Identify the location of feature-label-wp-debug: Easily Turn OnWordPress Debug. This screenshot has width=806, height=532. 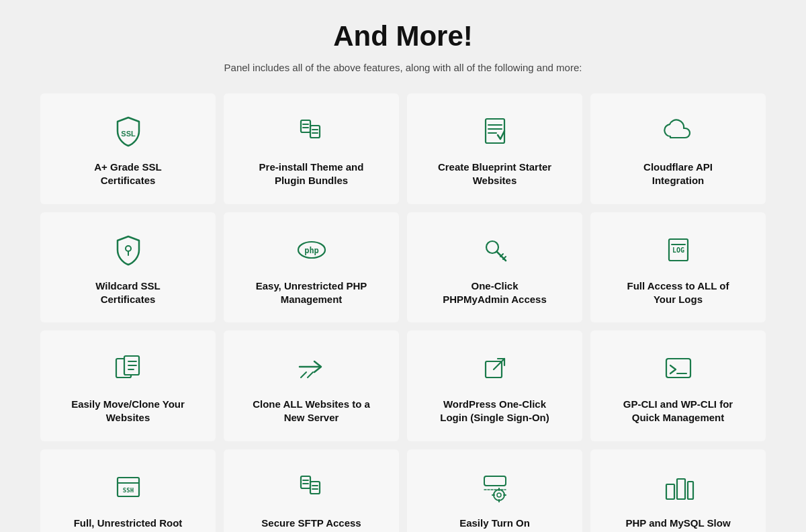
(495, 525).